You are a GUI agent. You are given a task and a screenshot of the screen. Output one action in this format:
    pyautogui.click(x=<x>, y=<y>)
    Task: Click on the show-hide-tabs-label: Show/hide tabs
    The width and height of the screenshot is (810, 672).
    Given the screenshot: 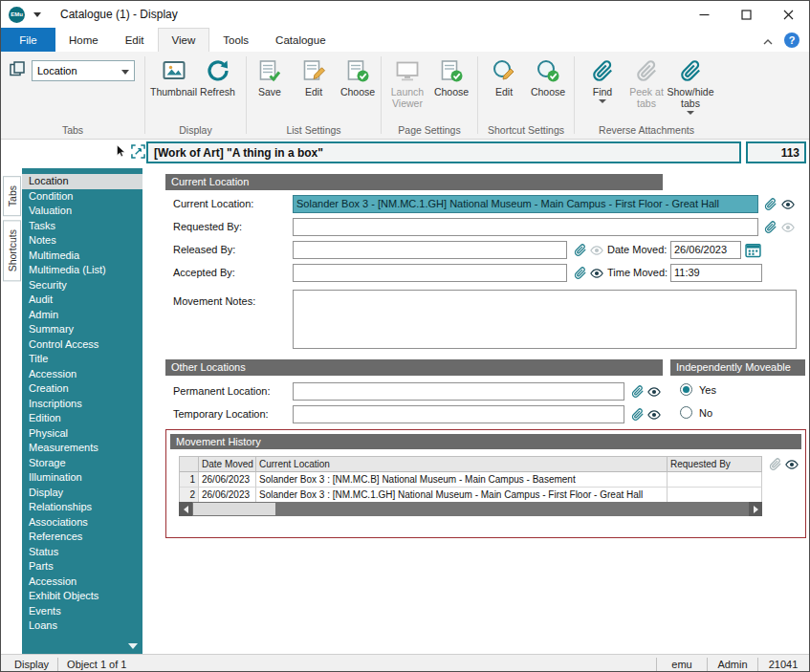 What is the action you would take?
    pyautogui.click(x=690, y=98)
    